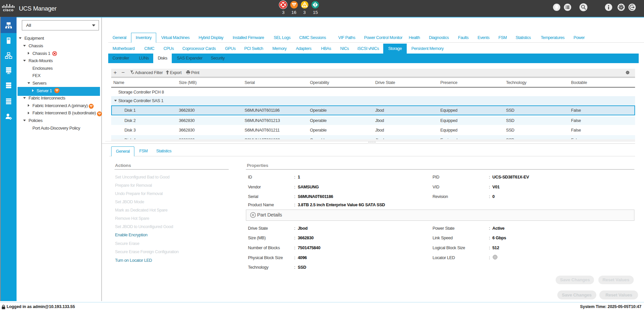 This screenshot has width=644, height=311. Describe the element at coordinates (8, 10) in the screenshot. I see `svg-text: cisco` at that location.